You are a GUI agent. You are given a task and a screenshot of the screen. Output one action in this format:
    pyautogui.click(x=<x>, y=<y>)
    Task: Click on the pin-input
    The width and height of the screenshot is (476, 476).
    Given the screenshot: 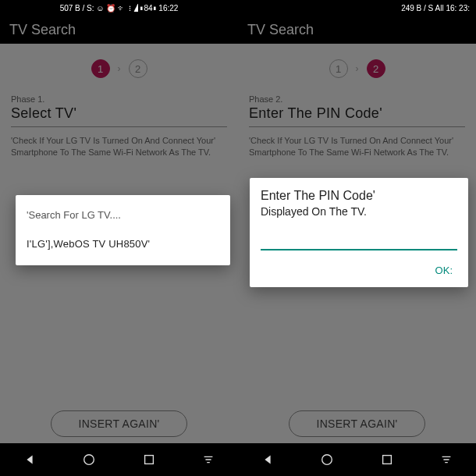 What is the action you would take?
    pyautogui.click(x=359, y=240)
    